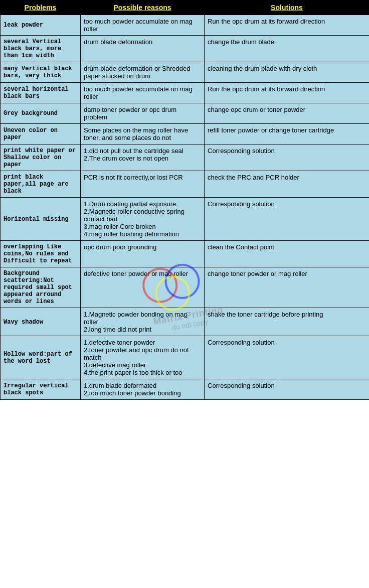 The image size is (369, 588). Describe the element at coordinates (142, 49) in the screenshot. I see `cell-reason: drum blade deformation` at that location.